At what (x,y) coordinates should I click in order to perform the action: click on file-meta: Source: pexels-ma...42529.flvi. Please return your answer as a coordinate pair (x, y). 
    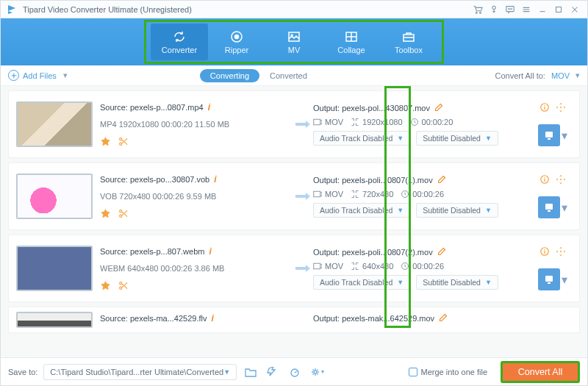
    Looking at the image, I should click on (196, 318).